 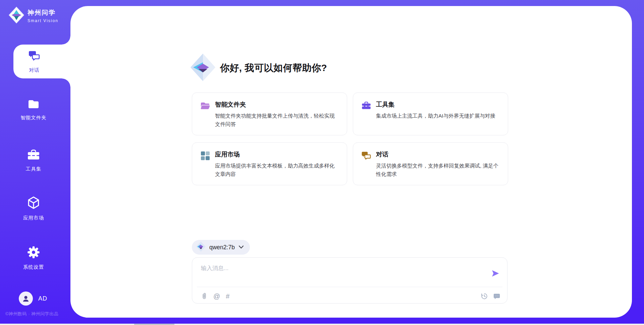 What do you see at coordinates (437, 170) in the screenshot?
I see `card-description: 灵活切换多模型文件，支持多样回复效果调试, 满足个性化需求` at bounding box center [437, 170].